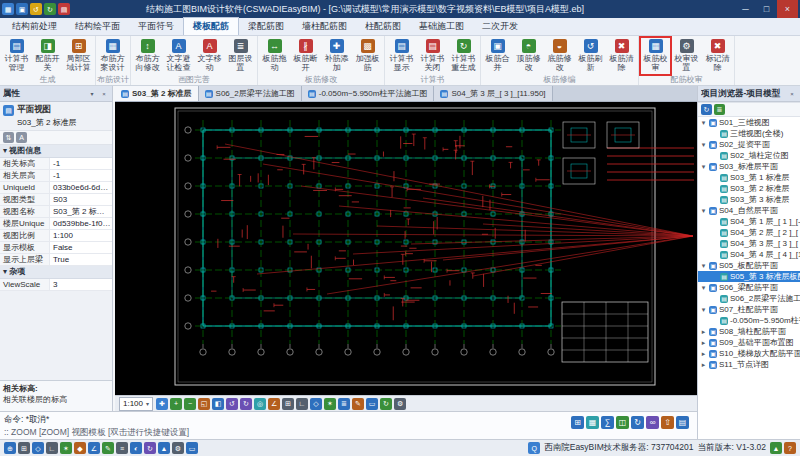  I want to click on close-button: ×, so click(788, 9).